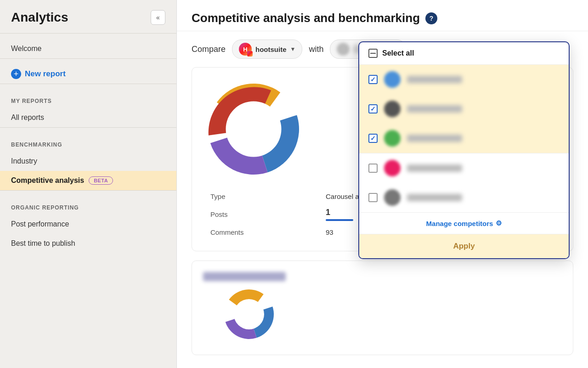 Image resolution: width=588 pixels, height=368 pixels. What do you see at coordinates (16, 74) in the screenshot?
I see `plus-icon: +` at bounding box center [16, 74].